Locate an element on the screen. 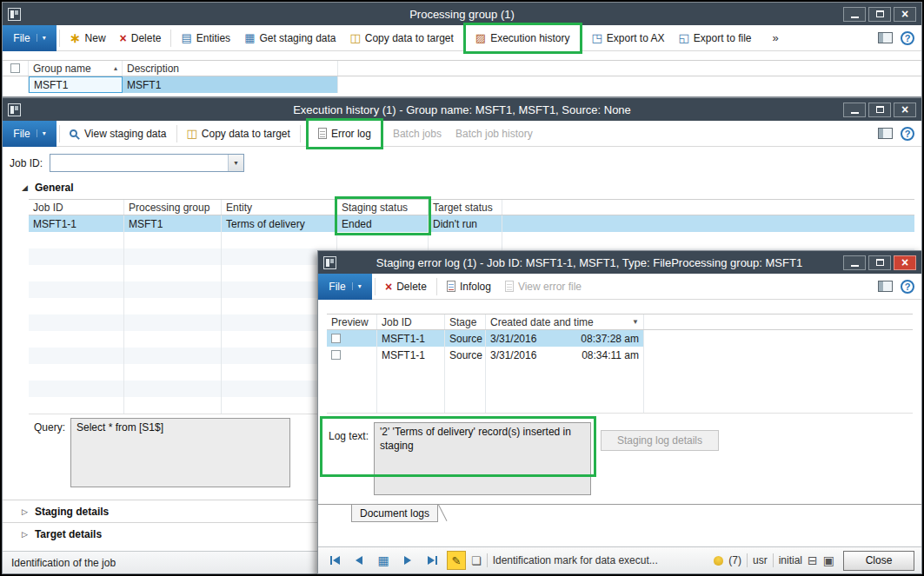 This screenshot has width=924, height=576. processing-group-cell: MSFT1 is located at coordinates (173, 224).